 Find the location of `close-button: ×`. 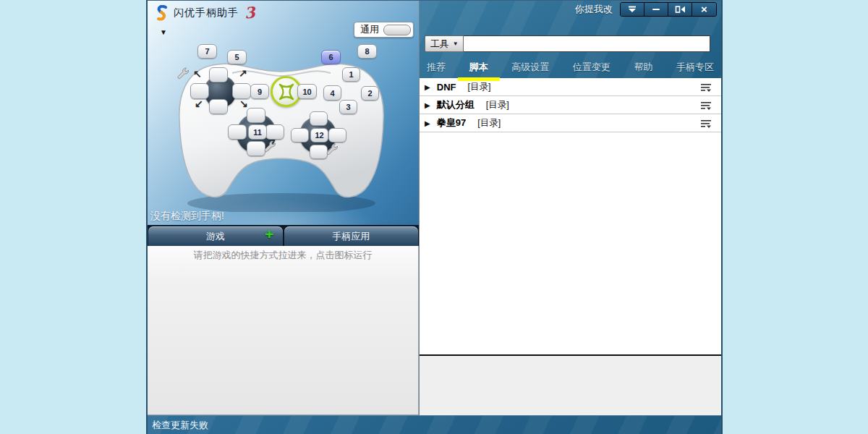

close-button: × is located at coordinates (705, 9).